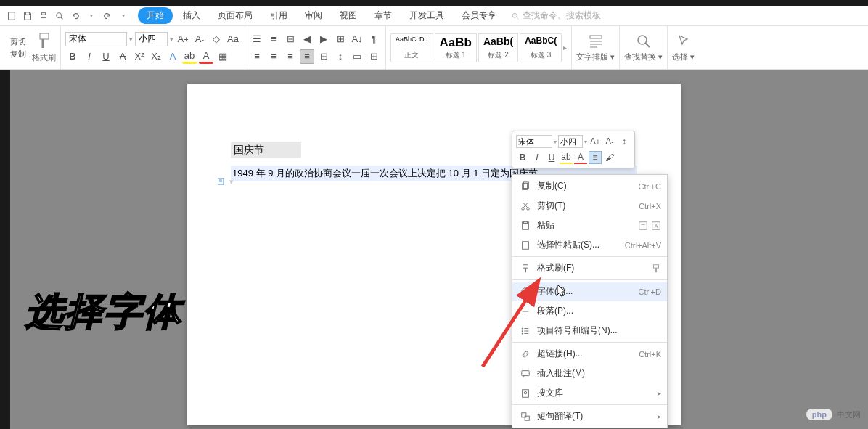  I want to click on mini-align: ≡, so click(595, 158).